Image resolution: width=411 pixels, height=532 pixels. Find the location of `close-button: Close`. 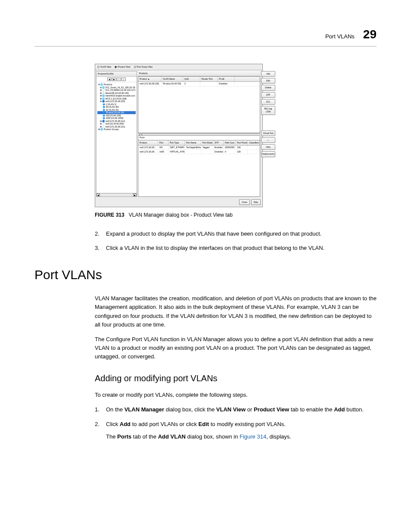

close-button: Close is located at coordinates (245, 202).